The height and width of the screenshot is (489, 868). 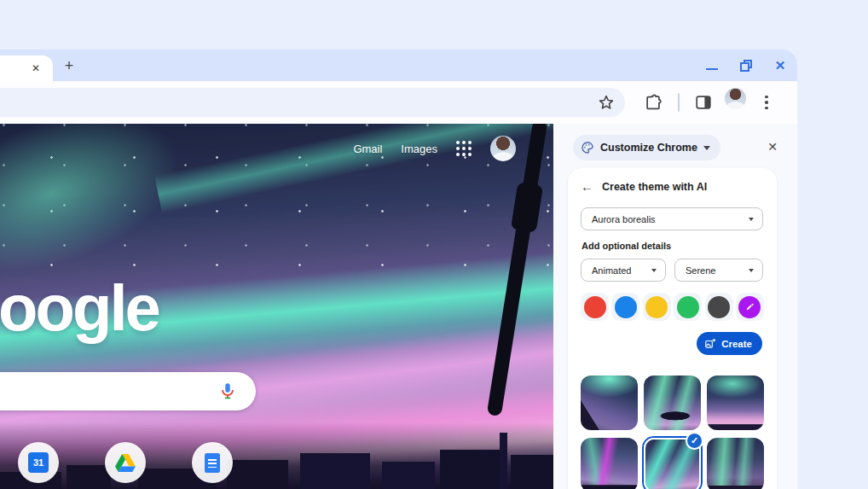 I want to click on theme-thumbnail-selected: ✓, so click(x=672, y=463).